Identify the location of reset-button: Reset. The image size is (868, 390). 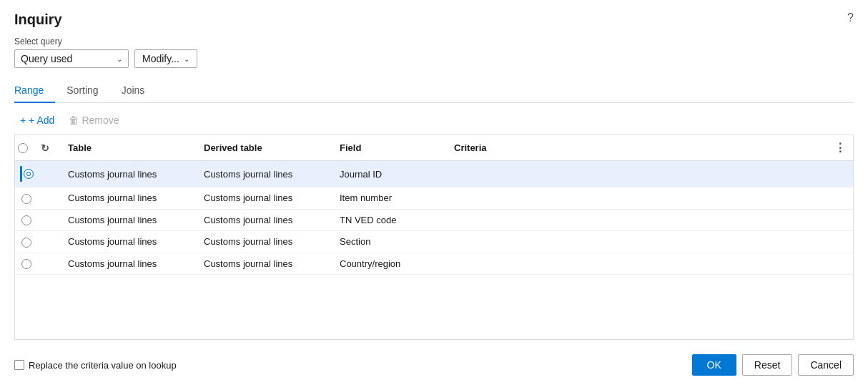
(768, 365).